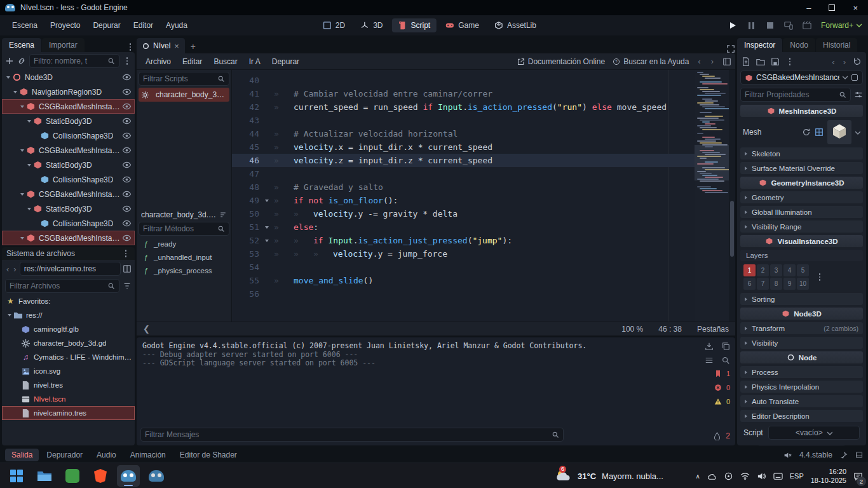  Describe the element at coordinates (722, 436) in the screenshot. I see `filter-side-badge: 2` at that location.